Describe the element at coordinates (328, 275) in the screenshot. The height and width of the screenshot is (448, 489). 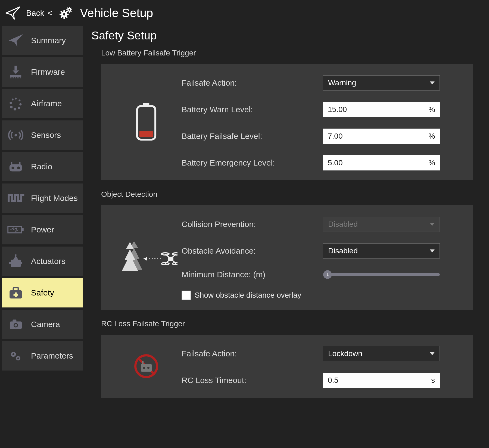
I see `slider-thumb: 1` at that location.